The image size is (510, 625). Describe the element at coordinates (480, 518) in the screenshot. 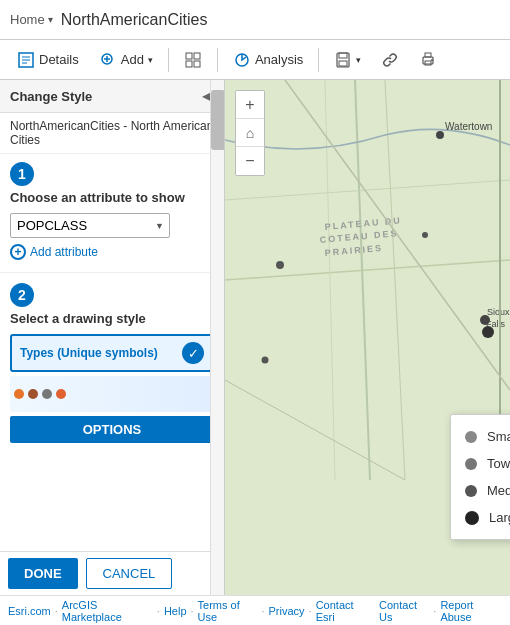

I see `dropdown-item-large-city: Large City` at that location.